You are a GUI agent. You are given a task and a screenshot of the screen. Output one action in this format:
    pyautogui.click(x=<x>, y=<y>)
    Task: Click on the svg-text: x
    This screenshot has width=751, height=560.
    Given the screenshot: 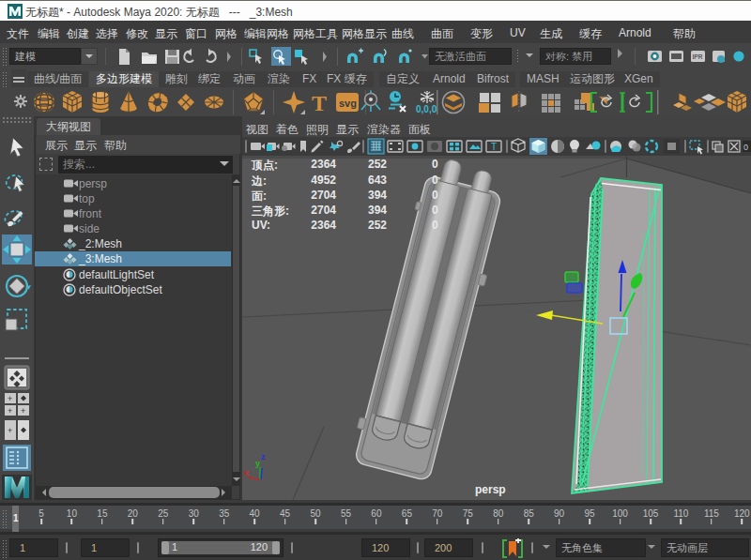 What is the action you would take?
    pyautogui.click(x=246, y=473)
    